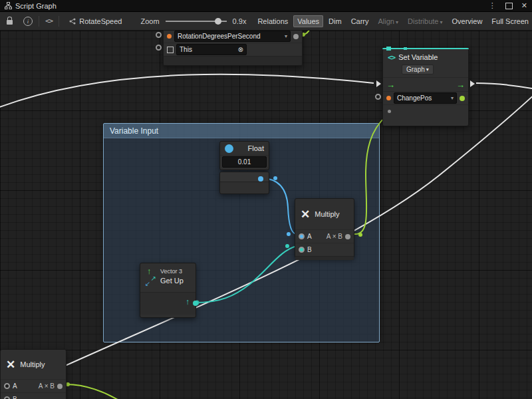 The height and width of the screenshot is (399, 532). I want to click on float-node: Float 0.01, so click(245, 156).